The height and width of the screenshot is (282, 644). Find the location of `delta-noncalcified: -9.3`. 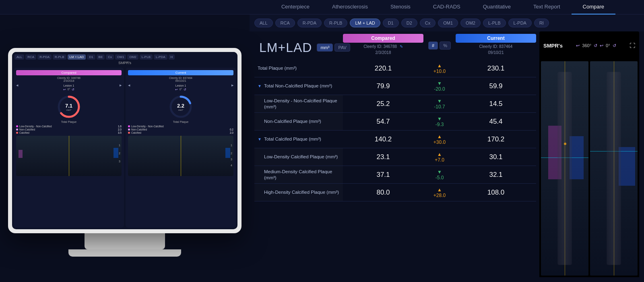

delta-noncalcified: -9.3 is located at coordinates (440, 122).